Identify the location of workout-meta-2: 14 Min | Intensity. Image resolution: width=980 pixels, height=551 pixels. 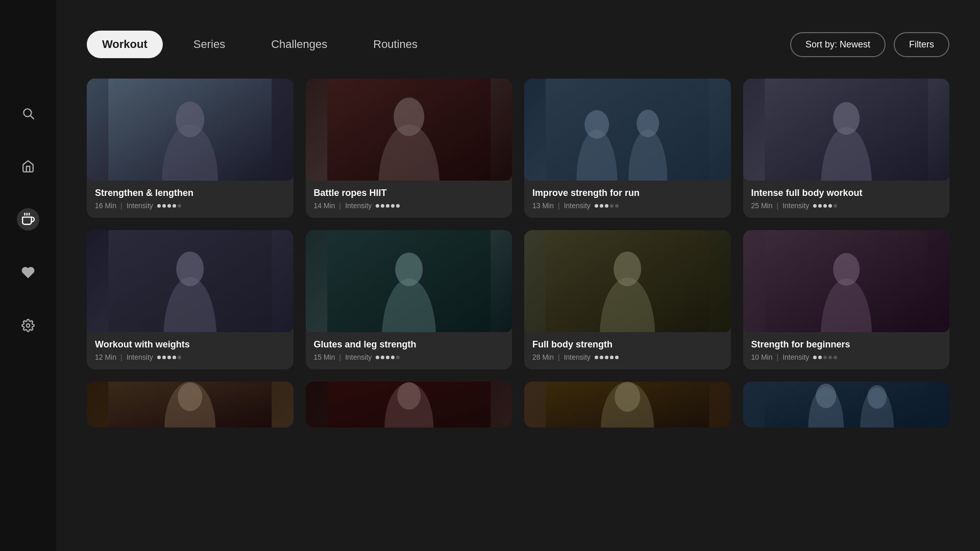
(409, 206).